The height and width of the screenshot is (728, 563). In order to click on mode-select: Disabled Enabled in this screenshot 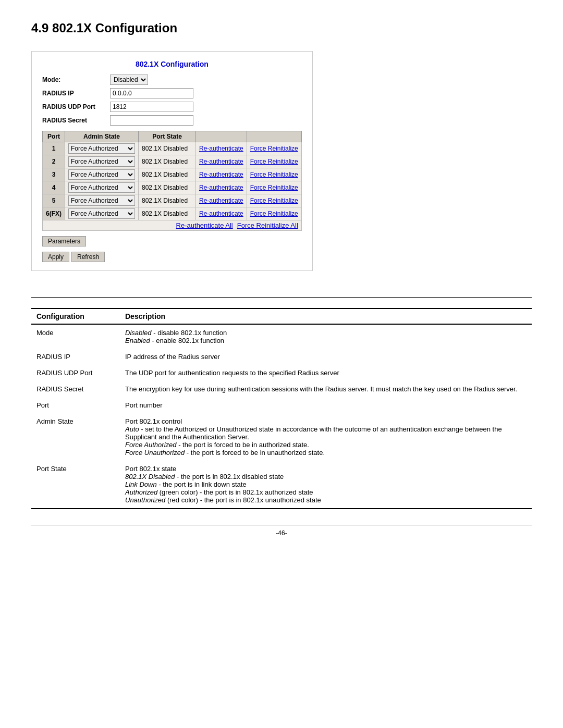, I will do `click(129, 80)`.